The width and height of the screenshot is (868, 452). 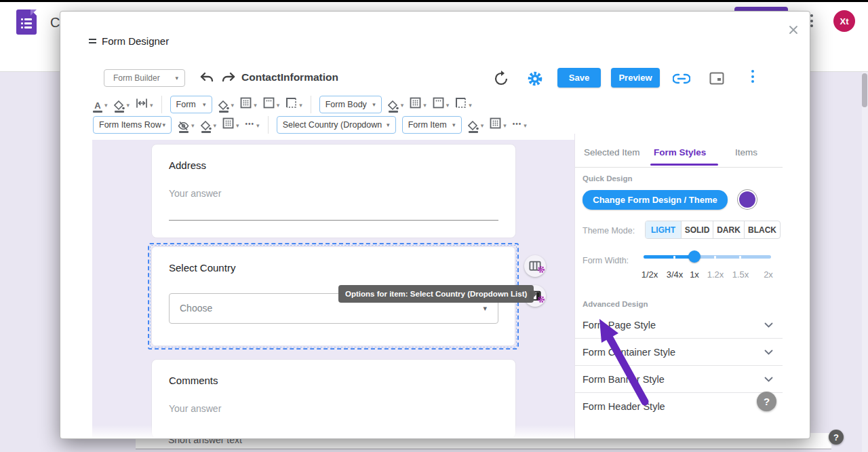 I want to click on tab-selected-item: Selected Item, so click(x=612, y=152).